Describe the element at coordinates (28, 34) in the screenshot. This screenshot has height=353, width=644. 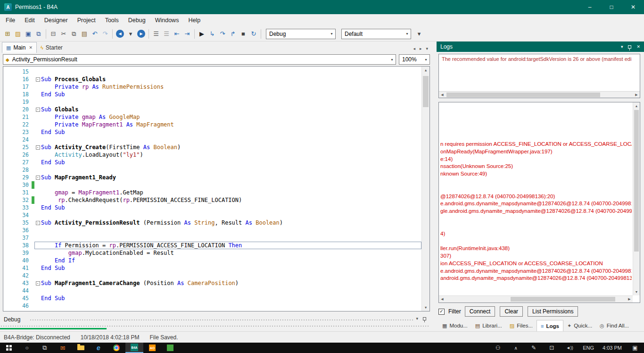
I see `save-button: ▣` at that location.